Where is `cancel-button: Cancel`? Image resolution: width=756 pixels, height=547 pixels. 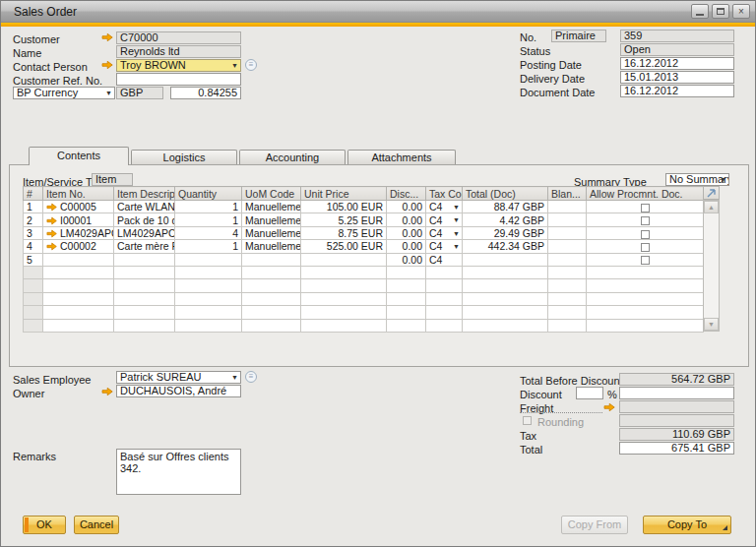 cancel-button: Cancel is located at coordinates (96, 525).